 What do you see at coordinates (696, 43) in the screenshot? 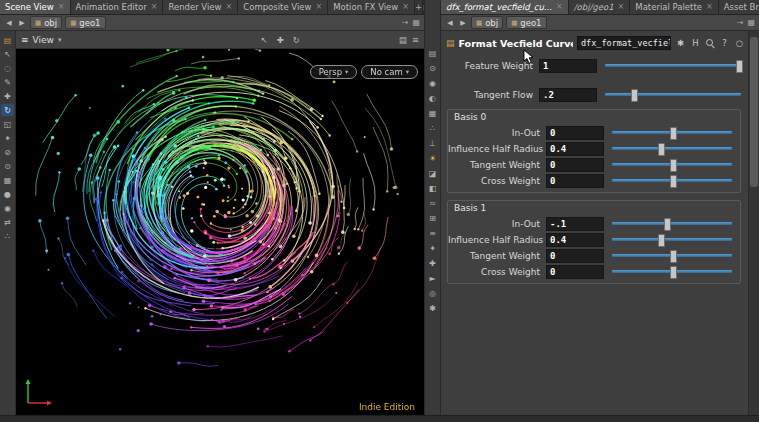
I see `expression-language-icon: H` at bounding box center [696, 43].